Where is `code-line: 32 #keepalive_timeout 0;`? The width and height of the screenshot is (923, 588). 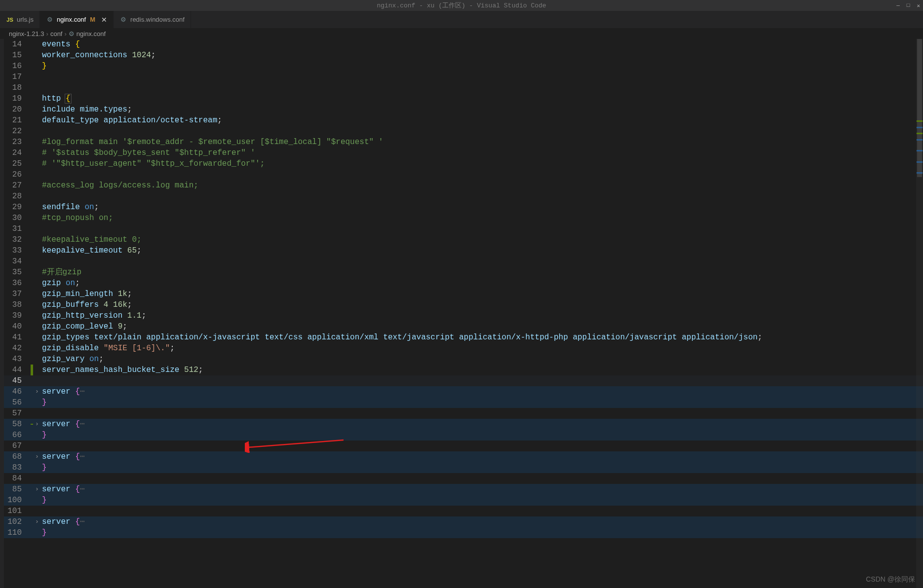
code-line: 32 #keepalive_timeout 0; is located at coordinates (463, 240).